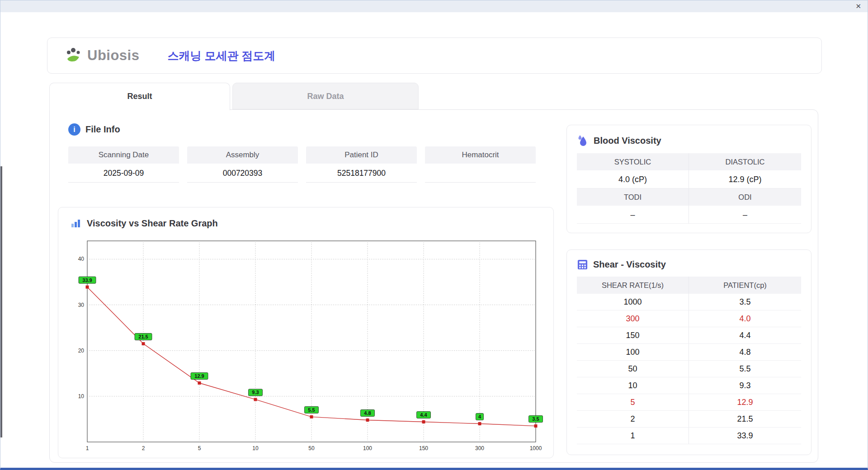 The width and height of the screenshot is (868, 470). What do you see at coordinates (689, 188) in the screenshot?
I see `blood-viscosity-table: SYSTOLIC DIASTOLIC 4.0 (cP) 12.9 (cP) TO…` at bounding box center [689, 188].